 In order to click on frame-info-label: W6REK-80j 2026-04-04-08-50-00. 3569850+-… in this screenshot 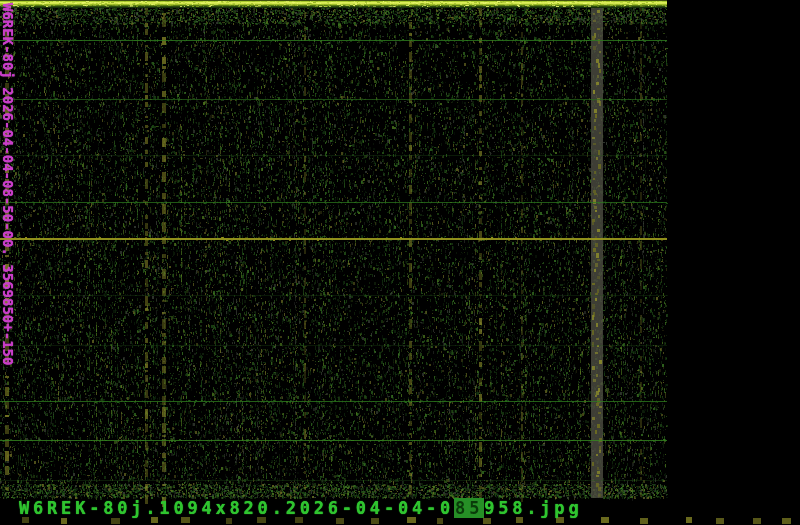, I will do `click(8, 184)`.